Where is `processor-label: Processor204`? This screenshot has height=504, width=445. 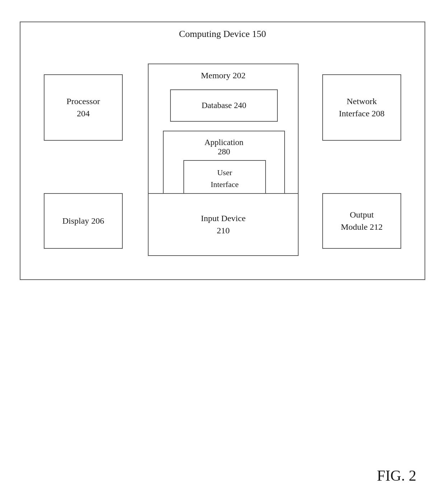
processor-label: Processor204 is located at coordinates (83, 108).